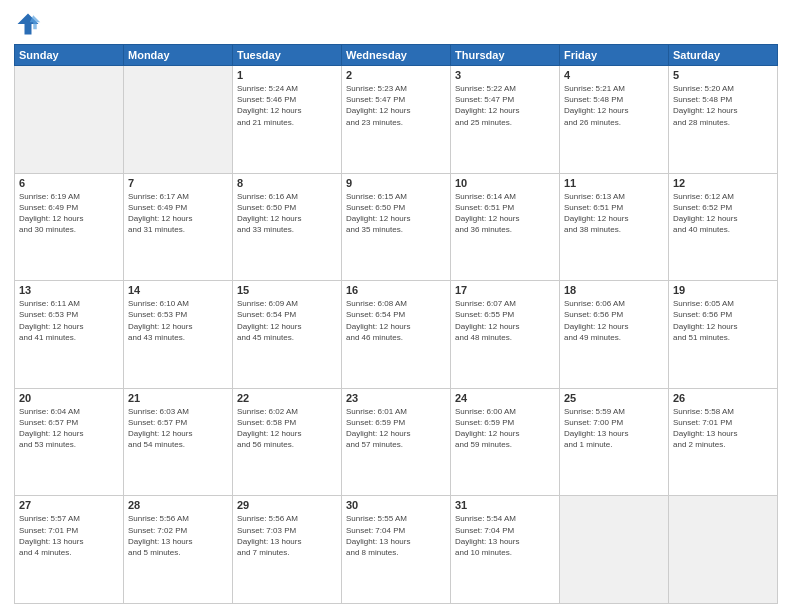 The width and height of the screenshot is (792, 612). Describe the element at coordinates (288, 120) in the screenshot. I see `calendar-cell: 1Sunrise: 5:24 AM Sunset: 5:46 PM Daylig…` at that location.